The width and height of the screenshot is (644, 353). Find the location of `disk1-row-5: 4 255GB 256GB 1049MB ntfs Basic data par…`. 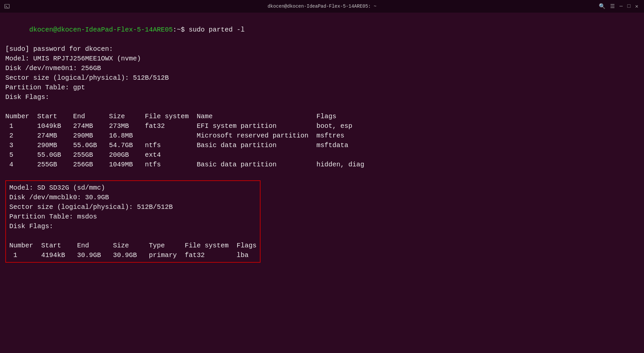

disk1-row-5: 4 255GB 256GB 1049MB ntfs Basic data par… is located at coordinates (322, 165).